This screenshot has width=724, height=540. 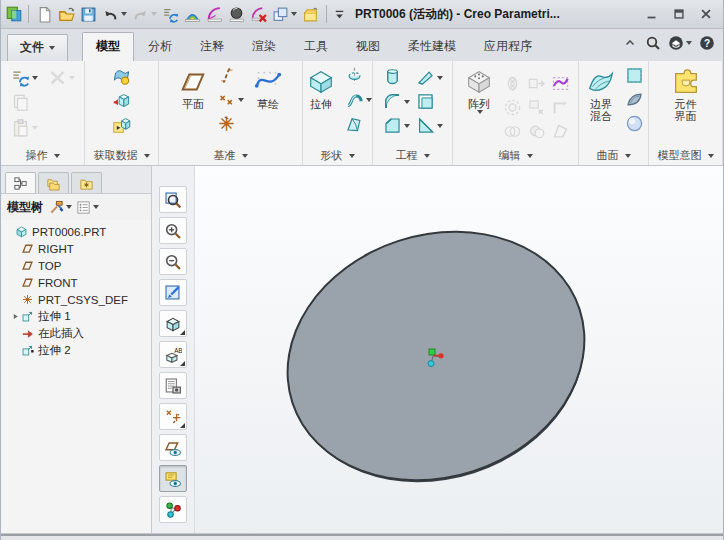 I want to click on spin-center-button, so click(x=173, y=510).